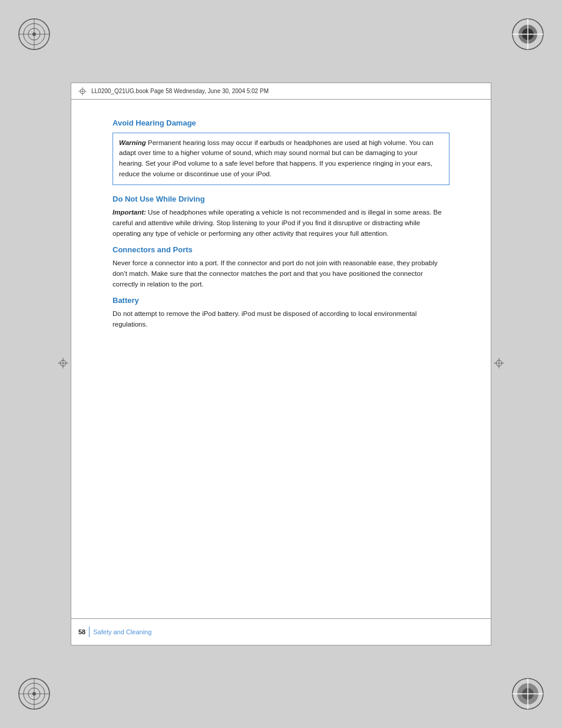 The width and height of the screenshot is (562, 728). I want to click on page-header: LL0200_Q21UG.book Page 58 Wednesday, Jun…, so click(281, 91).